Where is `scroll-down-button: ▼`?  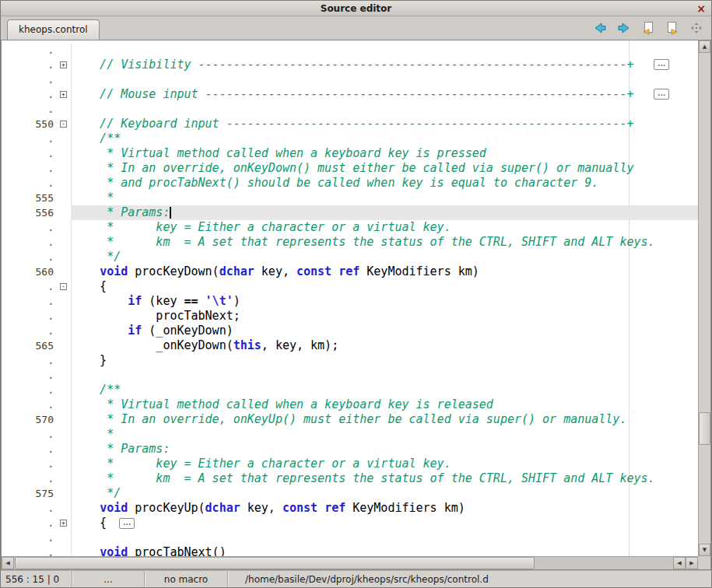
scroll-down-button: ▼ is located at coordinates (705, 550).